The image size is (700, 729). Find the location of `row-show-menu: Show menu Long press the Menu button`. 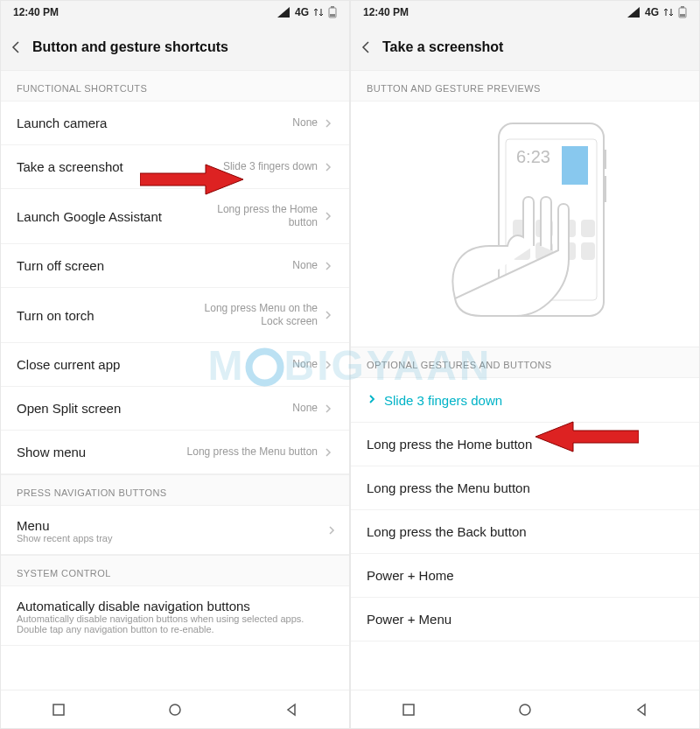

row-show-menu: Show menu Long press the Menu button is located at coordinates (175, 452).